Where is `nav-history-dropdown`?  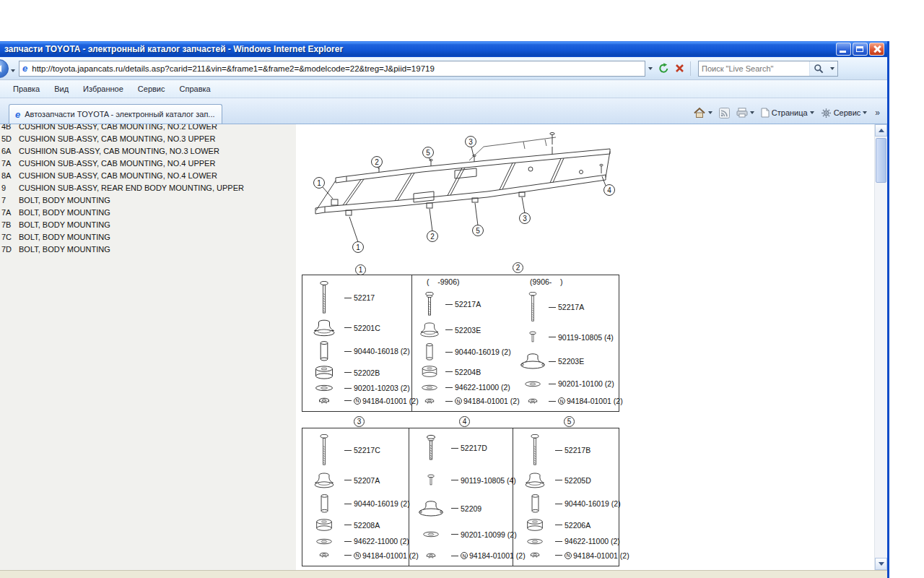 nav-history-dropdown is located at coordinates (13, 69).